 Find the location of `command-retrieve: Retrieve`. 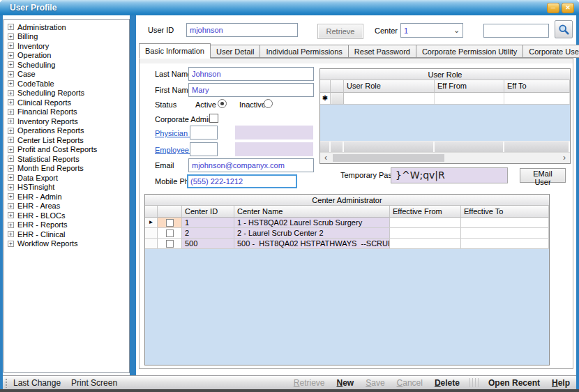

command-retrieve: Retrieve is located at coordinates (310, 383).